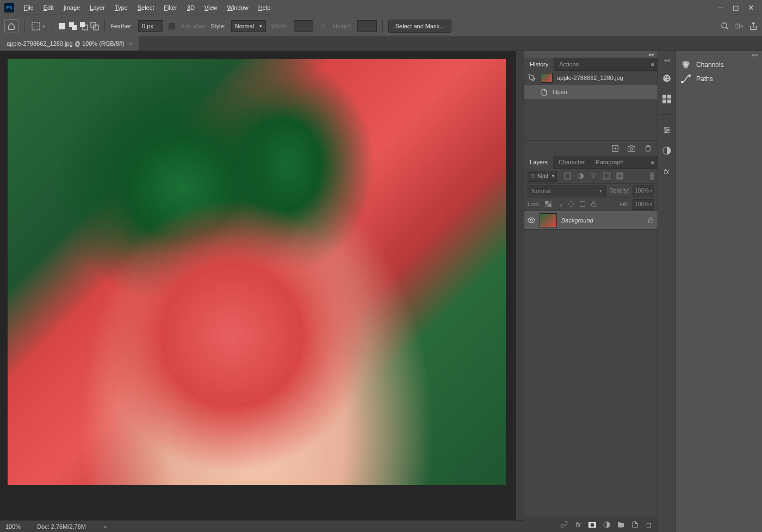 The width and height of the screenshot is (762, 532). I want to click on history-panel-menu-icon: ≡, so click(653, 64).